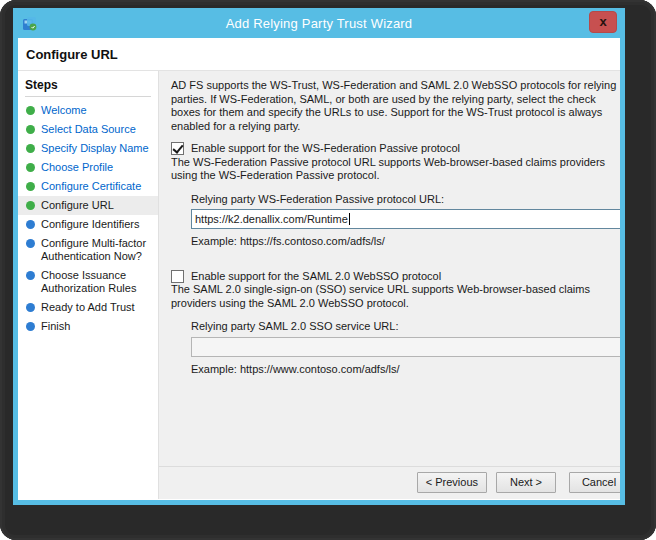  Describe the element at coordinates (88, 224) in the screenshot. I see `sidebar-step-configure-identifiers: Configure Identifiers` at that location.